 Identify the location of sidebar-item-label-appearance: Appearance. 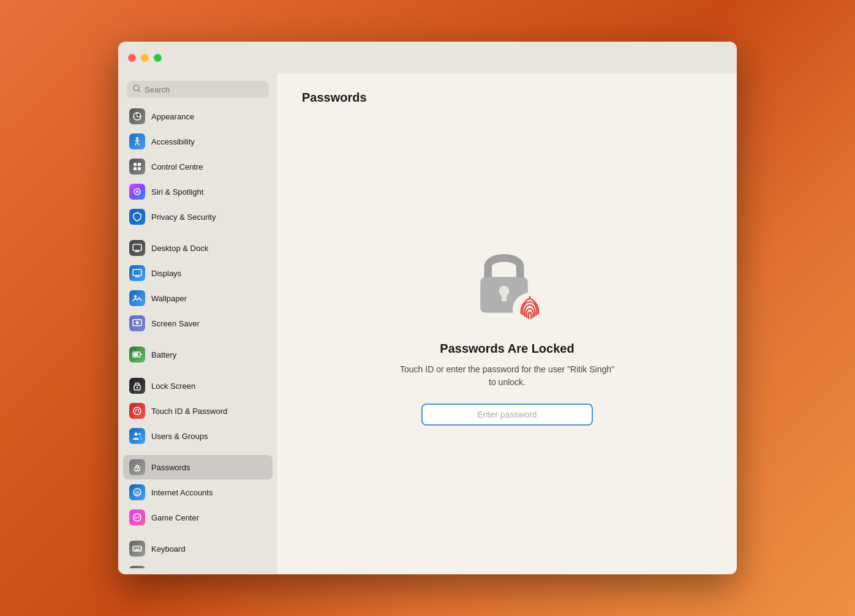
(173, 116).